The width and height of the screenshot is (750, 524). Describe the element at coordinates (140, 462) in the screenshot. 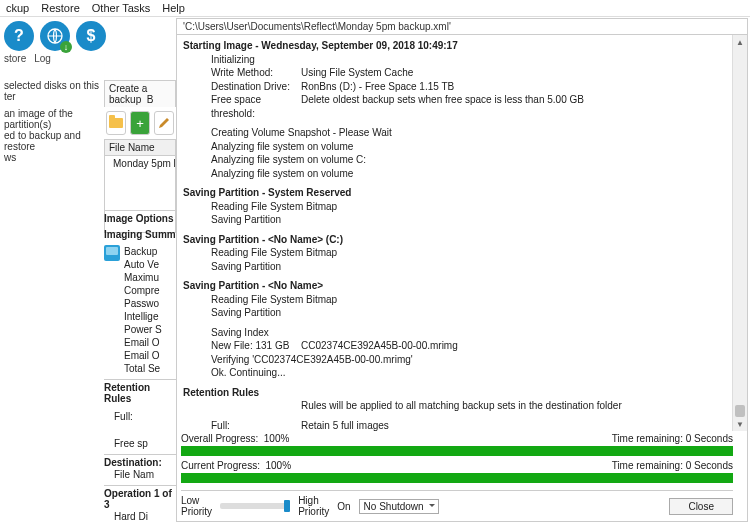

I see `section-destination: Destination:` at that location.